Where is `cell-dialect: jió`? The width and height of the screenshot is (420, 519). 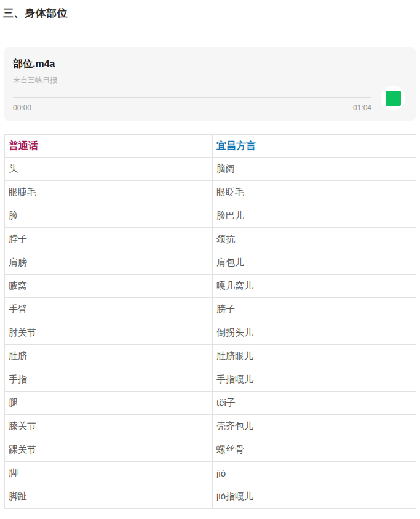
cell-dialect: jió is located at coordinates (315, 473).